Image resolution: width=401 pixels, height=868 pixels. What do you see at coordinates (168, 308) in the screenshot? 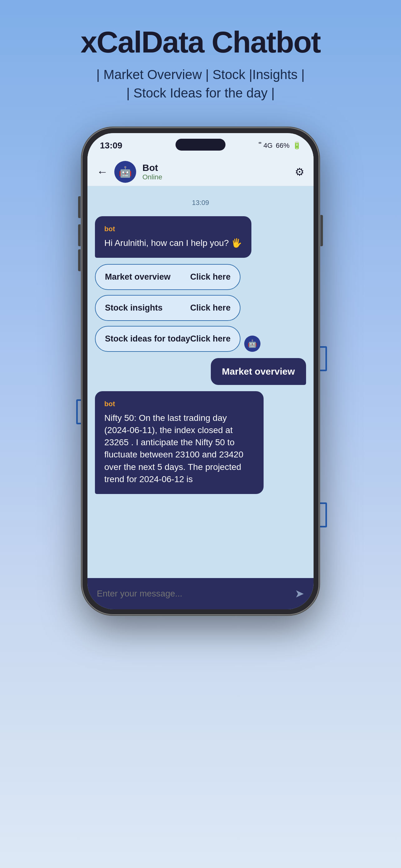
I see `option-stock-insights: Stock insights Click here` at bounding box center [168, 308].